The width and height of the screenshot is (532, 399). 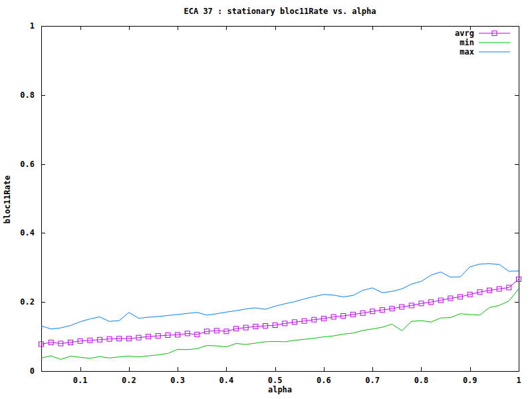 I want to click on y-tick-label: 0.2, so click(x=27, y=302).